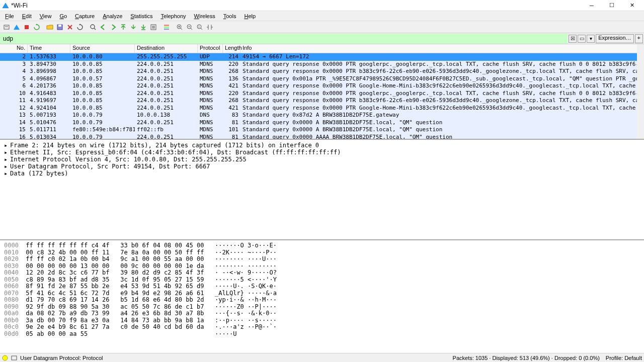  I want to click on detail-tree-item: ▸Frame 2: 214 bytes on wire (1712 bits),…, so click(322, 145).